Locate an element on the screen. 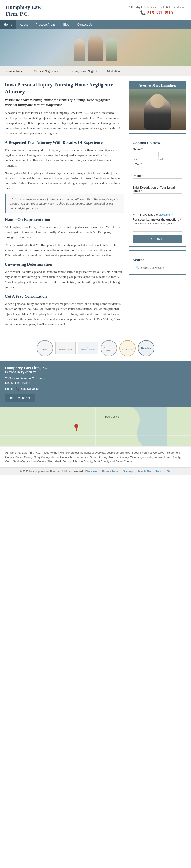 Image resolution: width=191 pixels, height=868 pixels. footer-disclaimer-text: At Humphrey Law Firm, P.C., in Des Moine… is located at coordinates (93, 457).